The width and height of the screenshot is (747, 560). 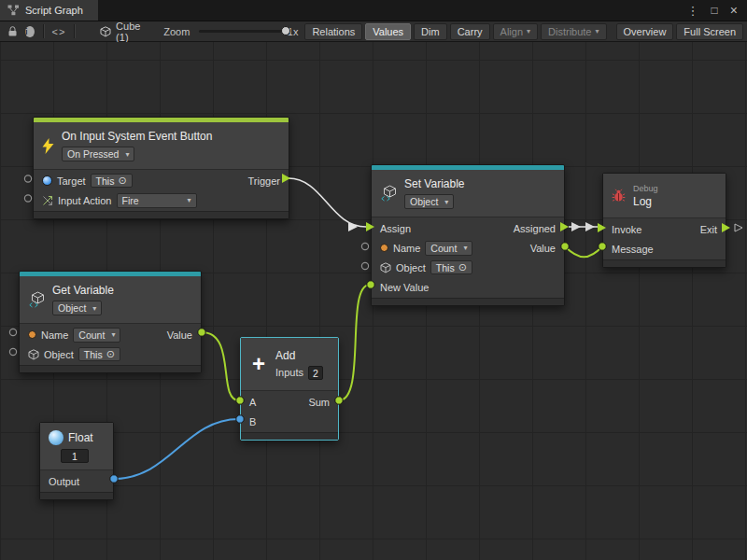 What do you see at coordinates (434, 184) in the screenshot?
I see `node-title: Set Variable` at bounding box center [434, 184].